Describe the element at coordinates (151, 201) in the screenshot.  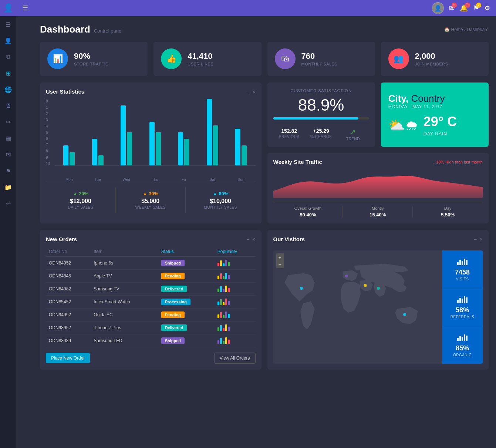
I see `sales-amount-weekly: $5,000` at that location.